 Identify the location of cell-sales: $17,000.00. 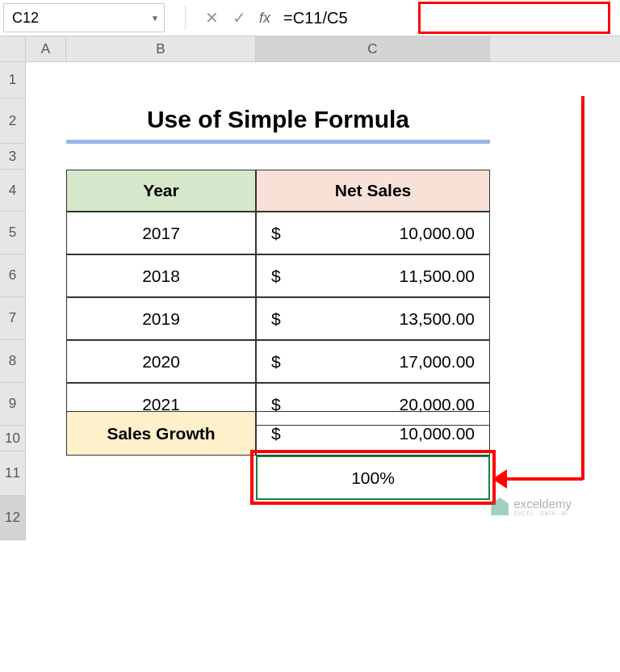
(373, 362).